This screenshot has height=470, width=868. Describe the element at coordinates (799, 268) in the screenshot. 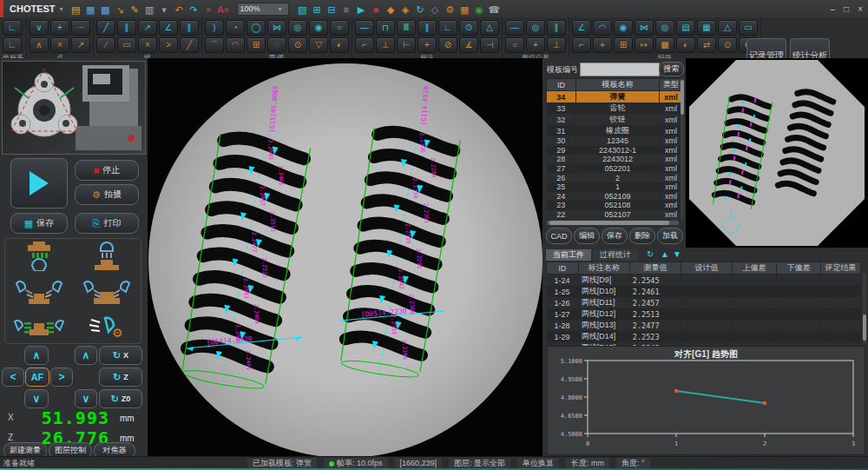

I see `col-lower-deviation: 下偏差` at that location.